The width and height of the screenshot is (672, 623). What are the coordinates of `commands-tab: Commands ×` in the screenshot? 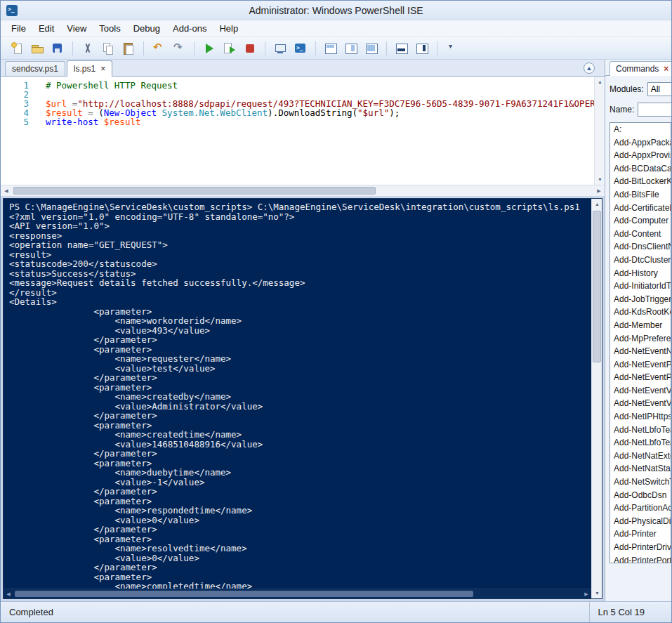 It's located at (640, 69).